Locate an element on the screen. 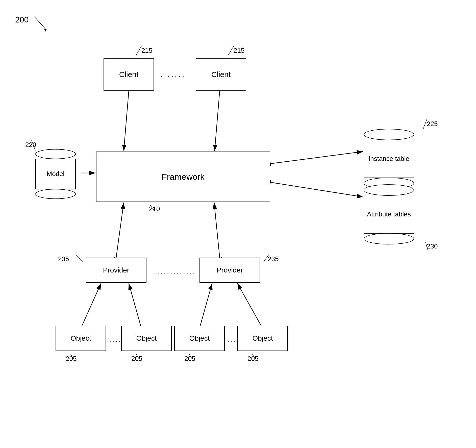 Image resolution: width=476 pixels, height=448 pixels. object2-ref: 205 is located at coordinates (137, 359).